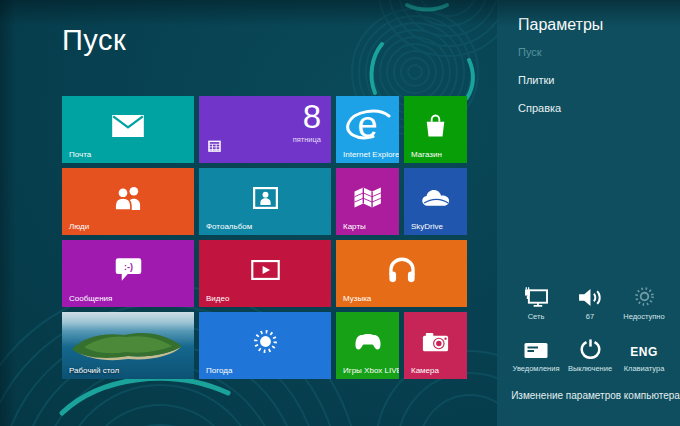  I want to click on power-setting: Выключение, so click(590, 354).